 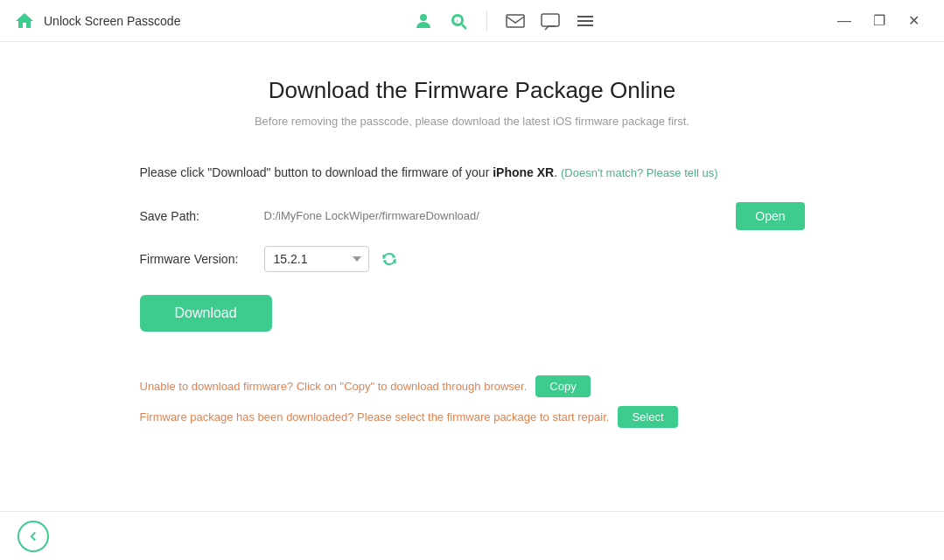 I want to click on user-icon, so click(x=423, y=21).